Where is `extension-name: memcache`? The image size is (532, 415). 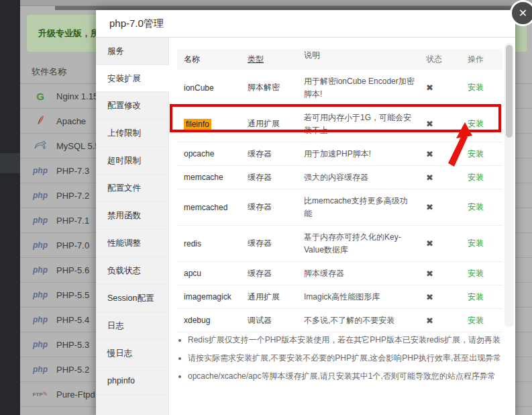
extension-name: memcache is located at coordinates (204, 177).